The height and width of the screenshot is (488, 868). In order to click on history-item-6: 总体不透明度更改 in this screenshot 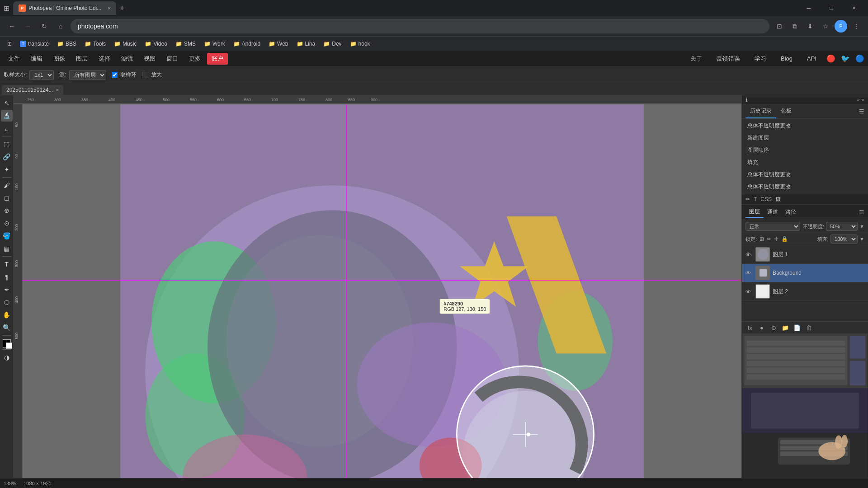, I will do `click(805, 187)`.